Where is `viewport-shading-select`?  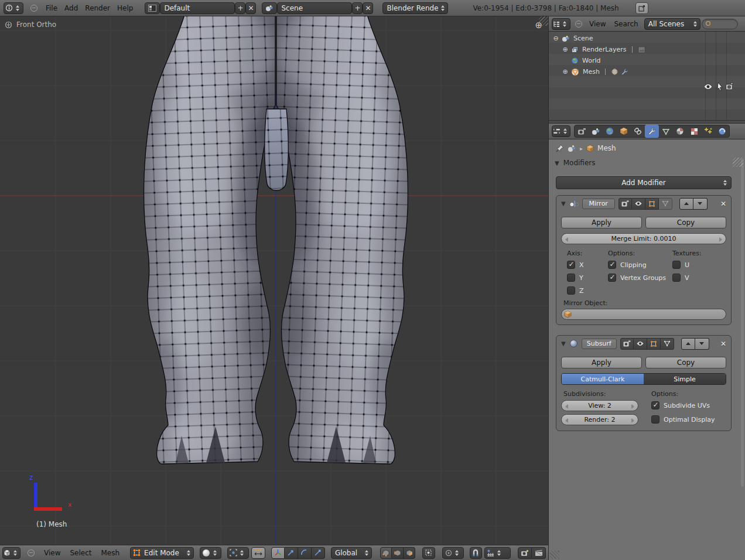
viewport-shading-select is located at coordinates (211, 553).